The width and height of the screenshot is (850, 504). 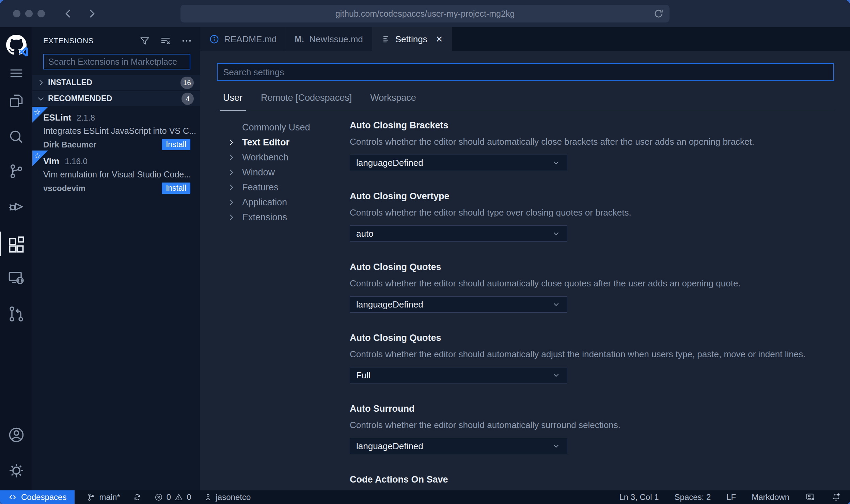 What do you see at coordinates (110, 497) in the screenshot?
I see `branch-name: main*` at bounding box center [110, 497].